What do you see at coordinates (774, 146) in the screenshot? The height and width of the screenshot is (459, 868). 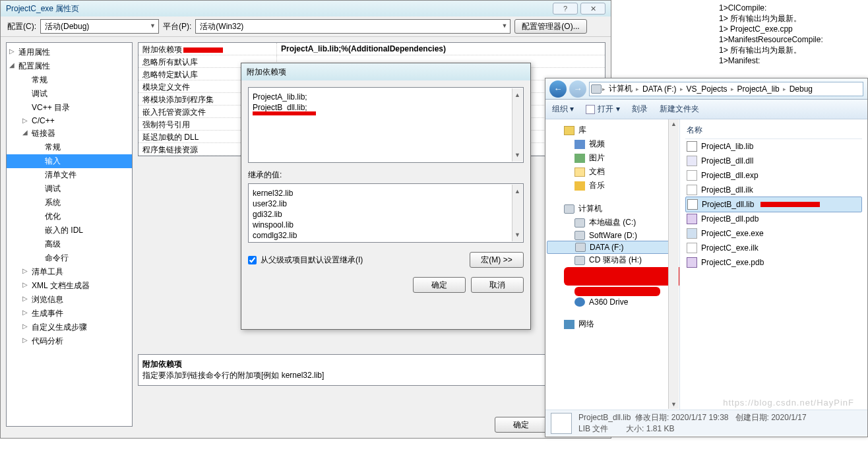 I see `file-row: ProjectA_lib.lib` at bounding box center [774, 146].